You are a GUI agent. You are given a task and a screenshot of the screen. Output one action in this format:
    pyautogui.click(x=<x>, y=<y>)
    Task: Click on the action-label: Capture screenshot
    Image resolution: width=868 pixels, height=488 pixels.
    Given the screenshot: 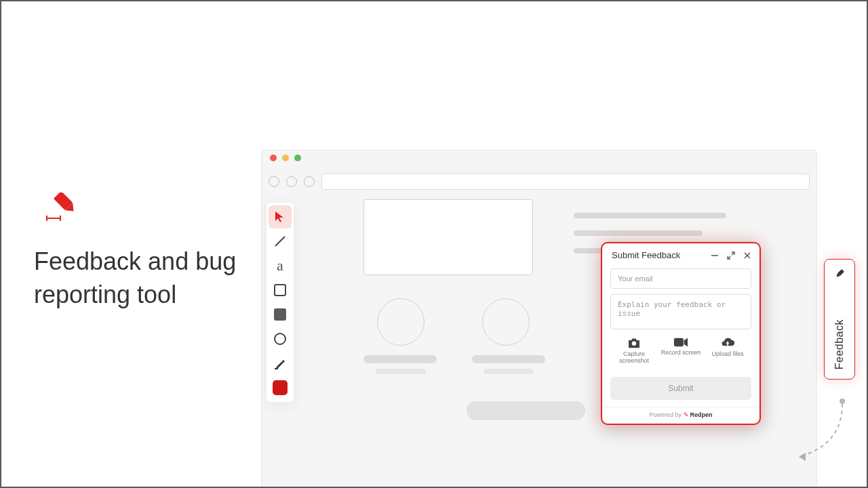 What is the action you would take?
    pyautogui.click(x=634, y=358)
    